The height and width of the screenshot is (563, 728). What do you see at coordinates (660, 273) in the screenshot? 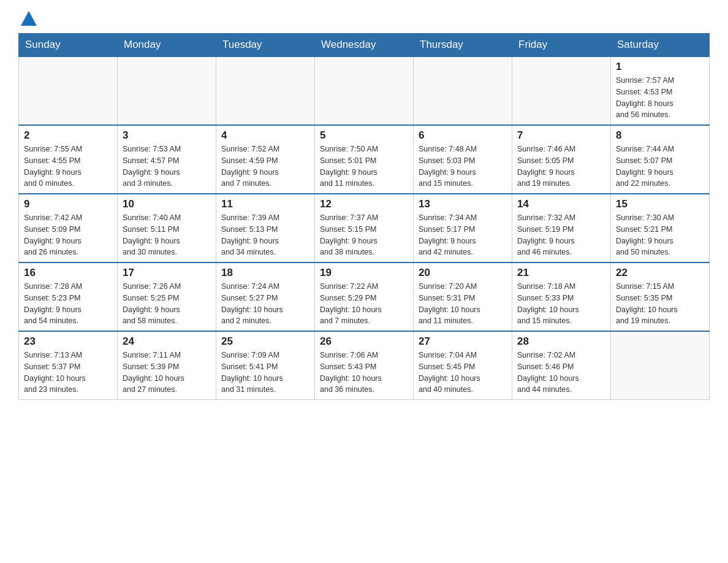
I see `day-number: 22` at bounding box center [660, 273].